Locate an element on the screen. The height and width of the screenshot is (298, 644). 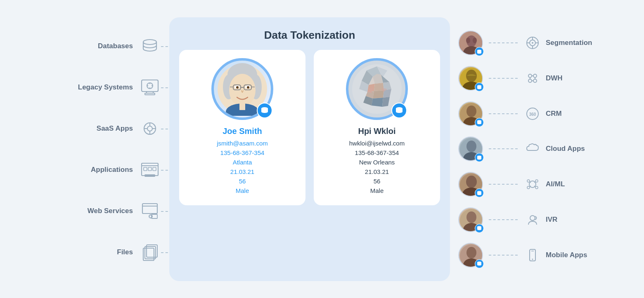
legacy-icon is located at coordinates (150, 87).